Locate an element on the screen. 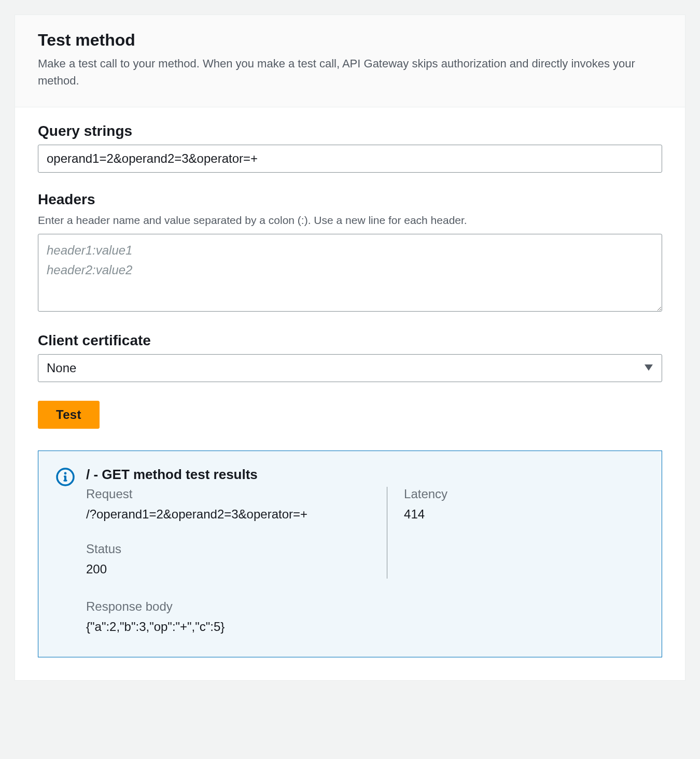 The width and height of the screenshot is (700, 759). test-results-title: / - GET method test results is located at coordinates (365, 475).